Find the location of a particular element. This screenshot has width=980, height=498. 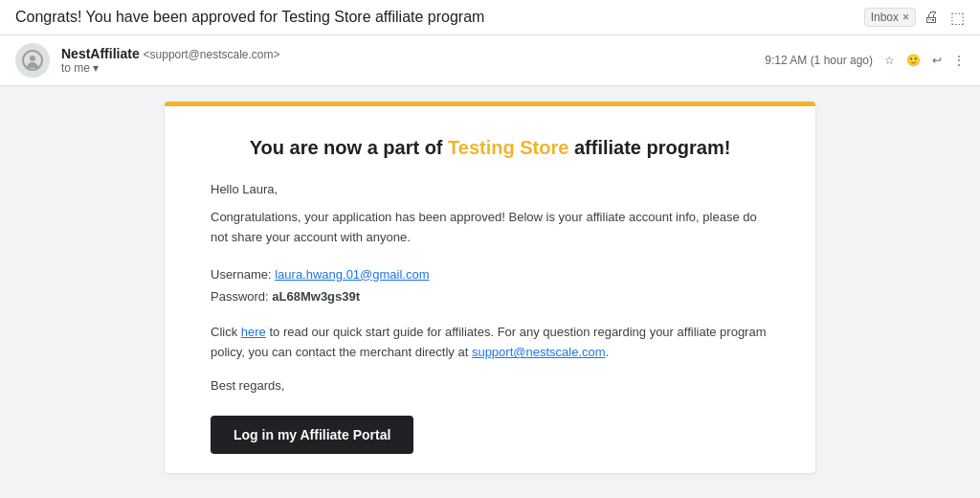

email-headline: You are now a part of Testing Store affi… is located at coordinates (490, 147).